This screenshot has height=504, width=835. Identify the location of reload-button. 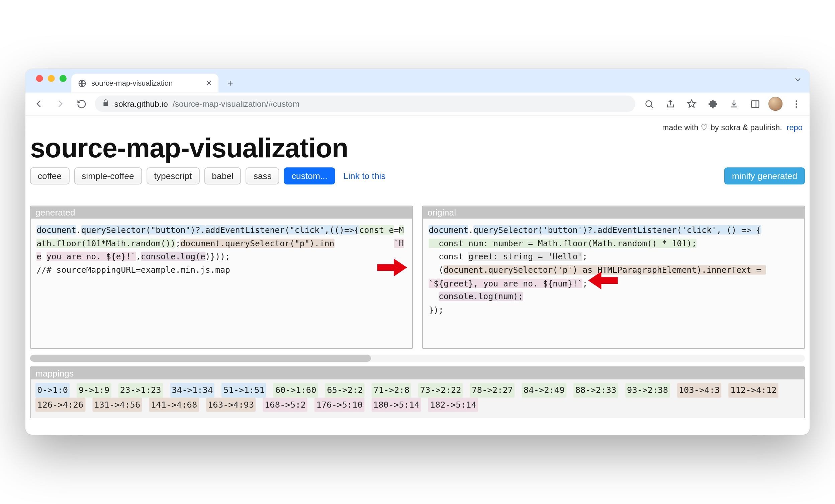
(81, 104).